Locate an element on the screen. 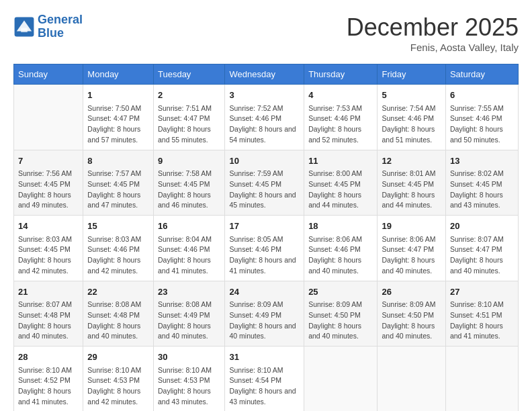 The height and width of the screenshot is (411, 532). cell-info: Sunrise: 8:05 AMSunset: 4:46 PMDaylight:… is located at coordinates (265, 255).